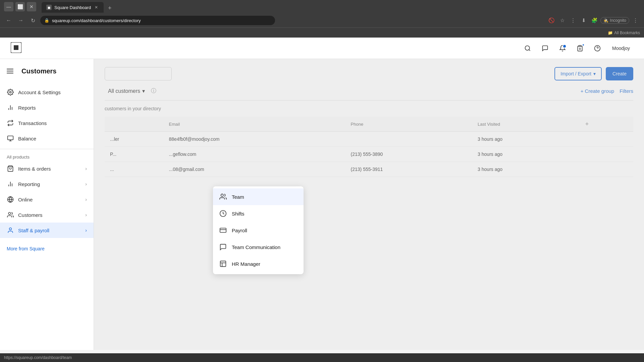 This screenshot has height=362, width=644. Describe the element at coordinates (528, 48) in the screenshot. I see `search-icon` at that location.